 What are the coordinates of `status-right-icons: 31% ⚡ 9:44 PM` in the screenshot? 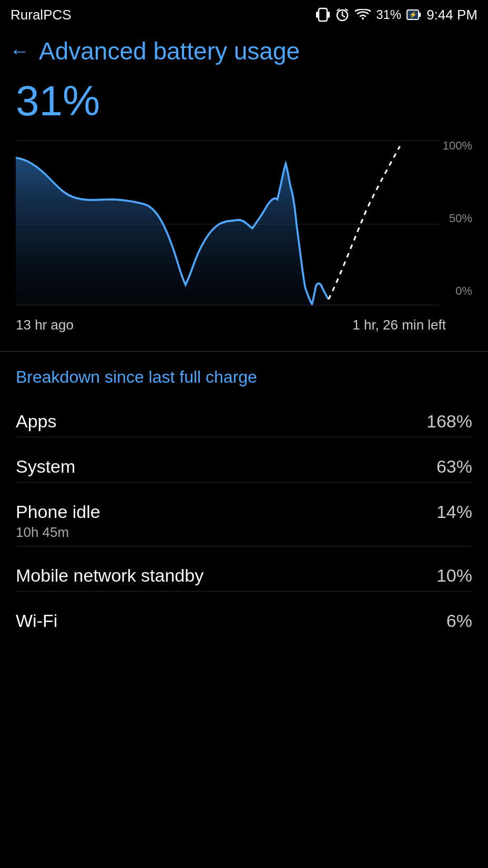 It's located at (396, 15).